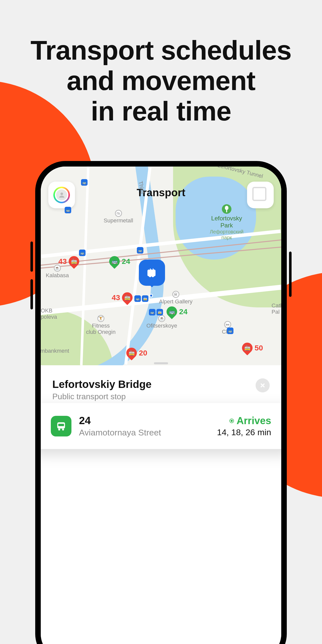 Image resolution: width=322 pixels, height=644 pixels. I want to click on bus-icon, so click(61, 426).